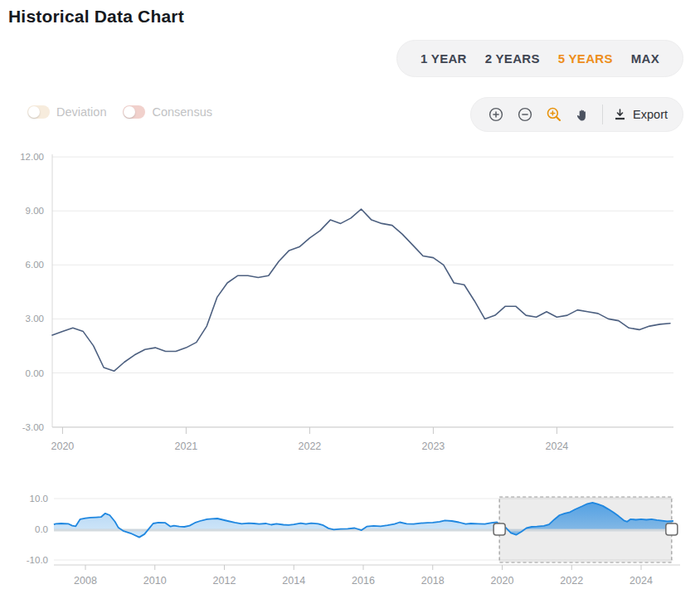 This screenshot has height=594, width=700. What do you see at coordinates (41, 529) in the screenshot?
I see `nav-y-tick-label: 0.0` at bounding box center [41, 529].